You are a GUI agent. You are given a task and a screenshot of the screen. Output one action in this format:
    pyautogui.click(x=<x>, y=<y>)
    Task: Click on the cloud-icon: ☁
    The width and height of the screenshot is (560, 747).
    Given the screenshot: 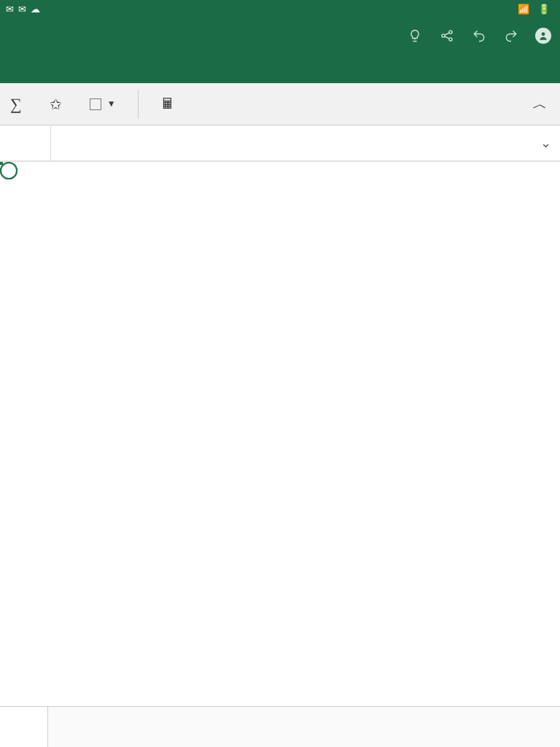 What is the action you would take?
    pyautogui.click(x=35, y=9)
    